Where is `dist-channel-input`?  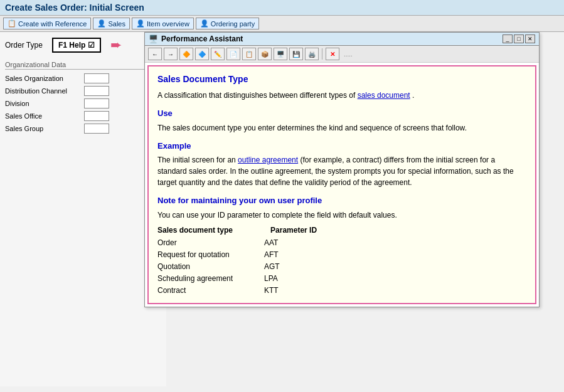
dist-channel-input is located at coordinates (97, 91).